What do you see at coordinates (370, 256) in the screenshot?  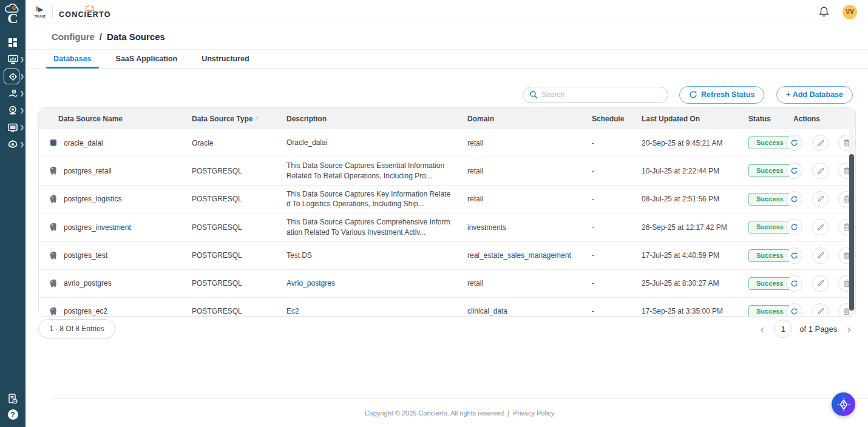 I see `datasource-description: Test DS` at bounding box center [370, 256].